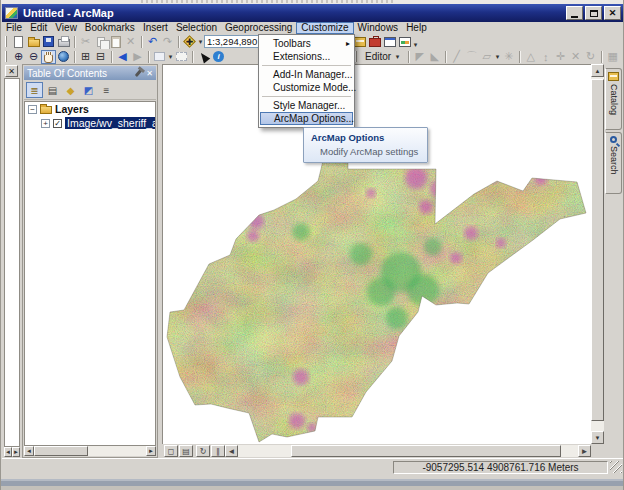  Describe the element at coordinates (416, 28) in the screenshot. I see `menu-help: Help` at that location.